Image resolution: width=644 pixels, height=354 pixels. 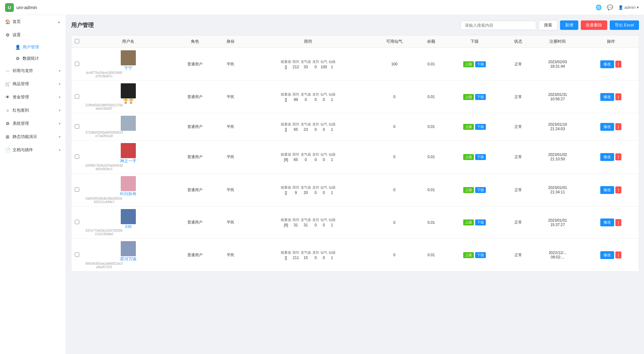 I want to click on edit-button-1: 修改, so click(x=607, y=97).